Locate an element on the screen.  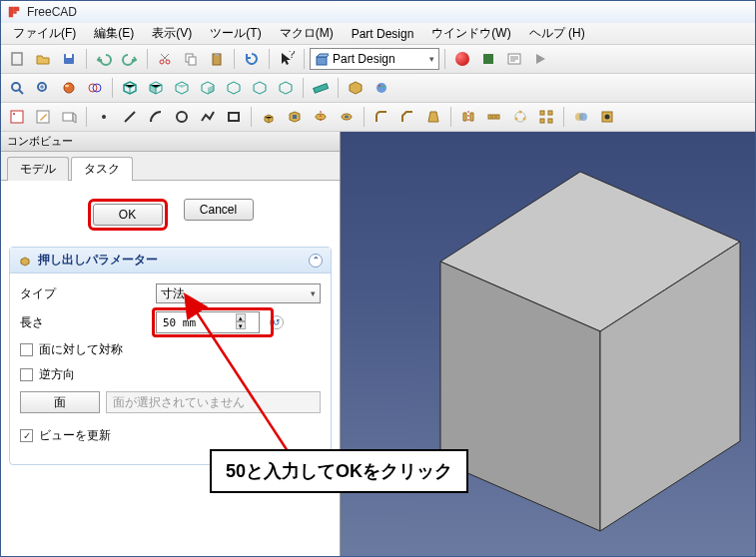
face-select-button: 面 is located at coordinates (60, 402).